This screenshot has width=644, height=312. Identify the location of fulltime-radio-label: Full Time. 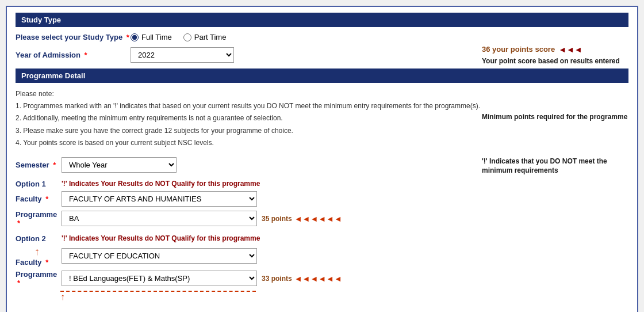
(151, 37).